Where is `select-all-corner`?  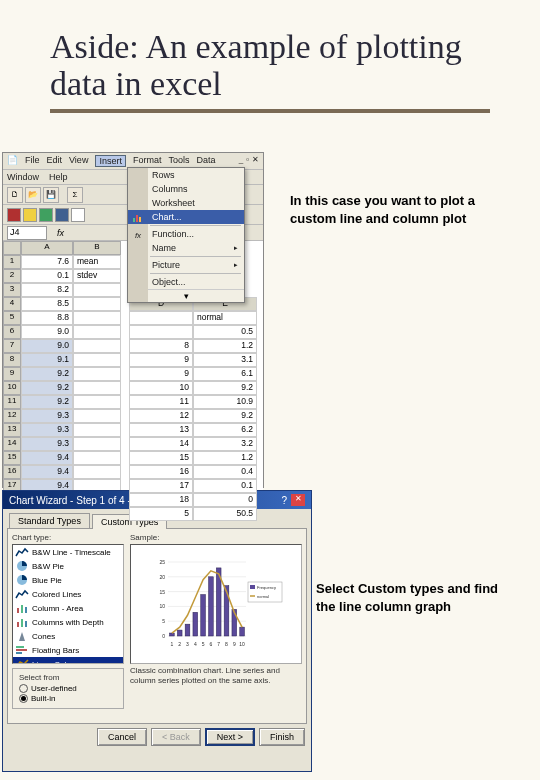
select-all-corner is located at coordinates (12, 248).